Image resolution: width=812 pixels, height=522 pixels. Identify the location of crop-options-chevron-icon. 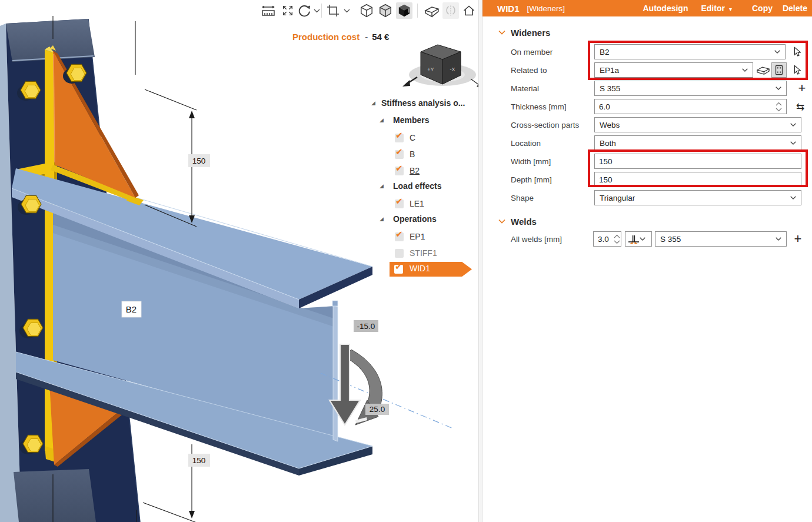
(347, 11).